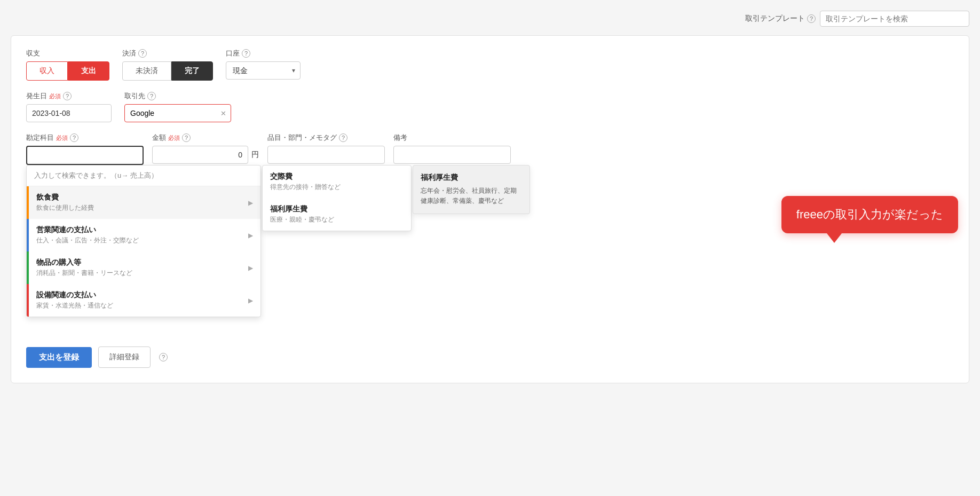 The height and width of the screenshot is (496, 980). Describe the element at coordinates (263, 64) in the screenshot. I see `account-group: 口座 ? 現金 普通預金 当座預金 ▾` at that location.